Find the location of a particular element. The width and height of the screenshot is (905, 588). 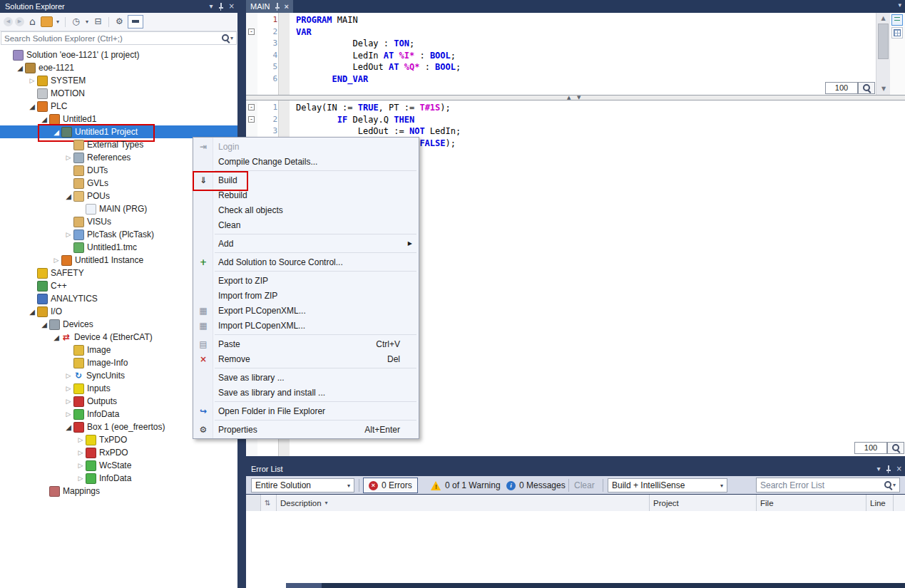

menu-item: Save as library and install ... is located at coordinates (306, 392).